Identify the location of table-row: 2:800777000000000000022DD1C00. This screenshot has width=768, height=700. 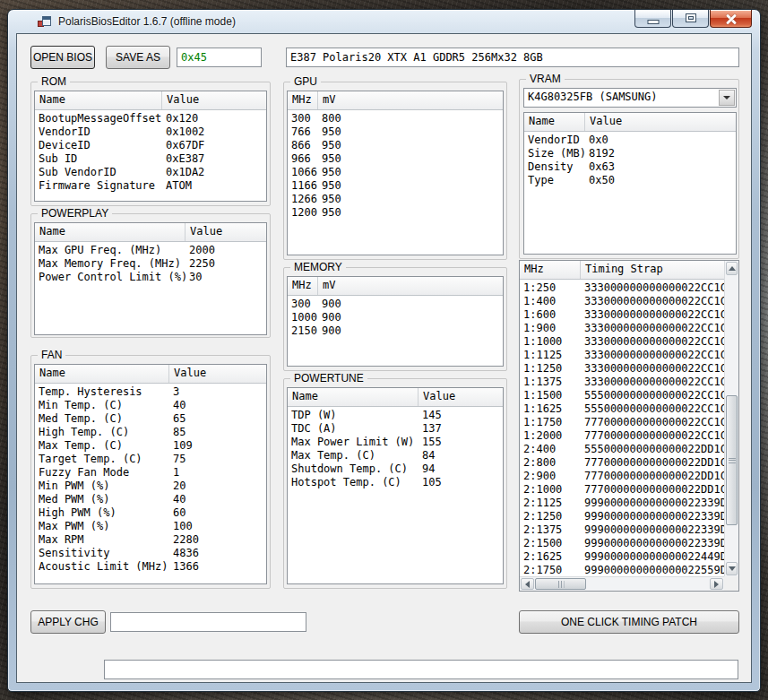
(622, 462).